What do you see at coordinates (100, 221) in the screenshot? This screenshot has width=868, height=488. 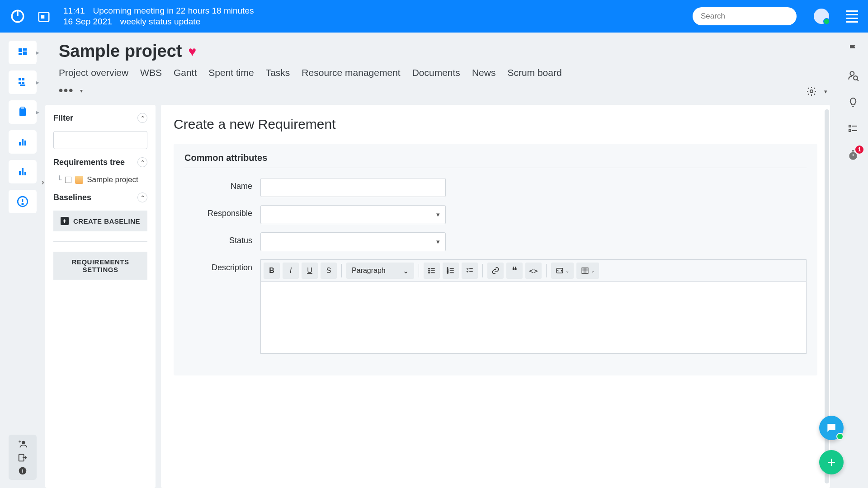 I see `create-baseline-button: + CREATE BASELINE` at bounding box center [100, 221].